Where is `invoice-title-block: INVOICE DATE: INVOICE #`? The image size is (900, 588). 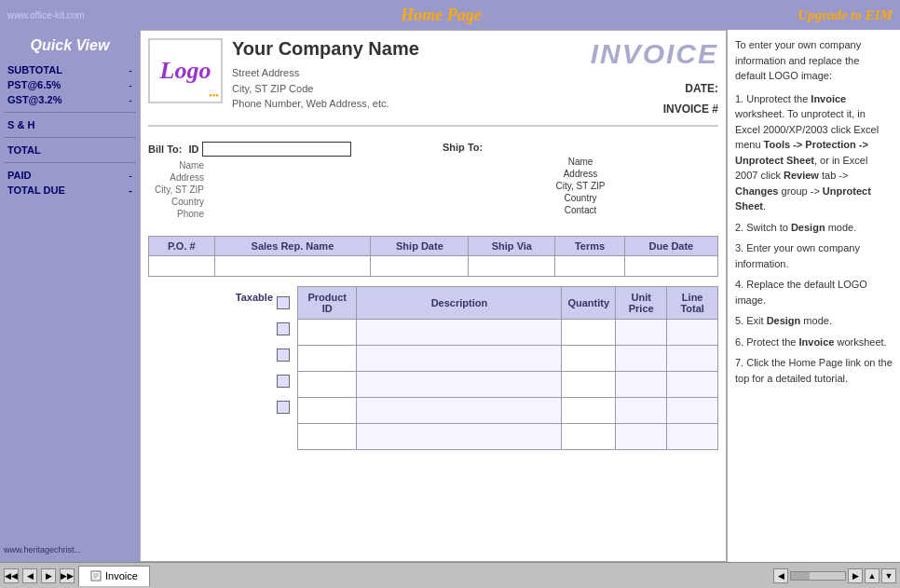 invoice-title-block: INVOICE DATE: INVOICE # is located at coordinates (654, 78).